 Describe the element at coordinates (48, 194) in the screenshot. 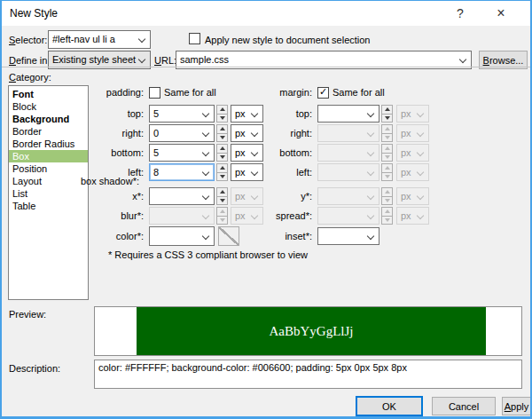

I see `category-item-list: List` at that location.